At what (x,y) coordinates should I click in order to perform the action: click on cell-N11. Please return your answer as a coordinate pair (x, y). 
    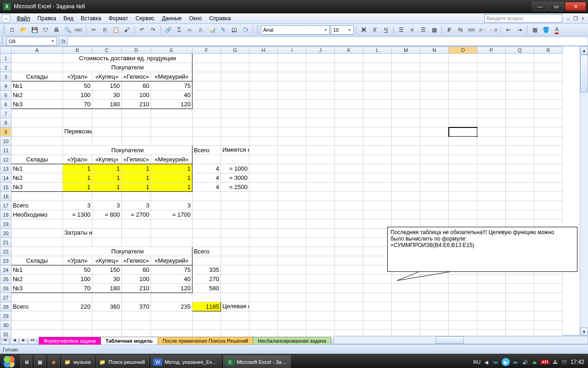
    Looking at the image, I should click on (435, 150).